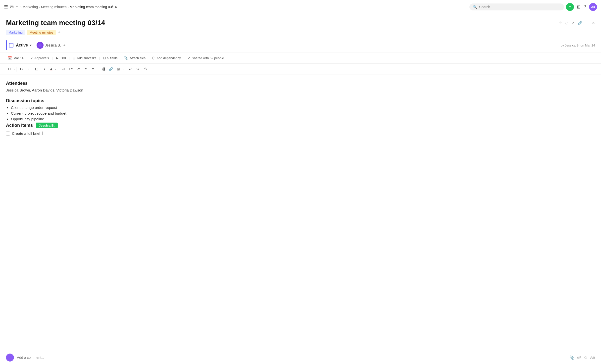 The image size is (601, 364). I want to click on mention-icon: @, so click(579, 358).